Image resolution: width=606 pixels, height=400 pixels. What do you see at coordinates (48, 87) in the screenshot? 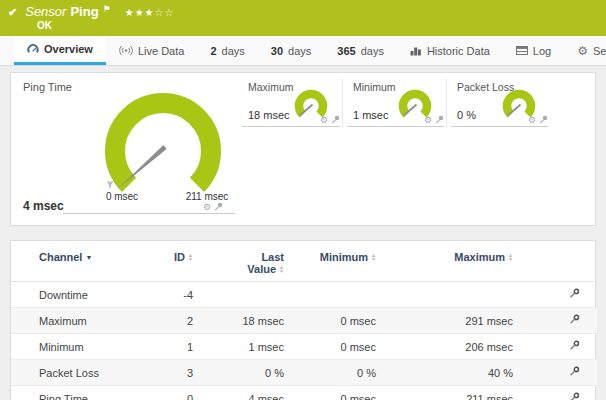
I see `gauge-title: Ping Time` at bounding box center [48, 87].